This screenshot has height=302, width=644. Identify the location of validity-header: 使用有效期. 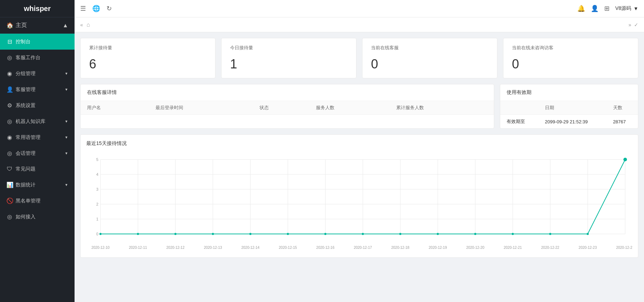
(569, 93).